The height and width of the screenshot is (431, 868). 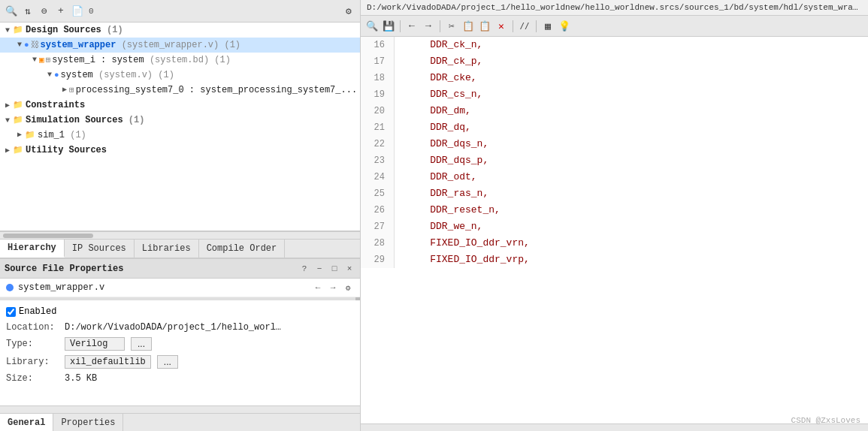 What do you see at coordinates (349, 269) in the screenshot?
I see `props-close-btn: ×` at bounding box center [349, 269].